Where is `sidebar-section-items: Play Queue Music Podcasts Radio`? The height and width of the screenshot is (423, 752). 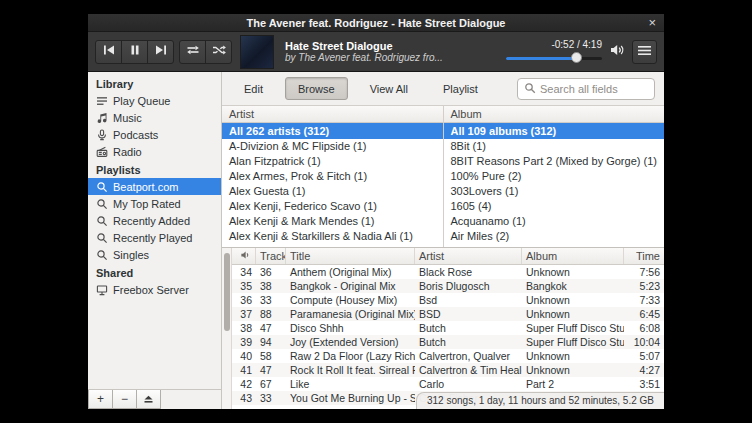
sidebar-section-items: Play Queue Music Podcasts Radio is located at coordinates (154, 126).